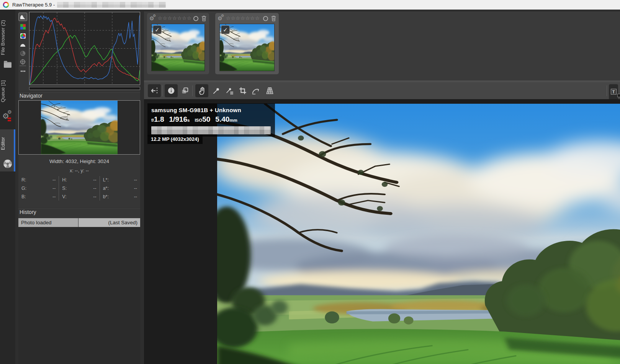 The width and height of the screenshot is (620, 364). What do you see at coordinates (256, 91) in the screenshot?
I see `straighten-tool-button` at bounding box center [256, 91].